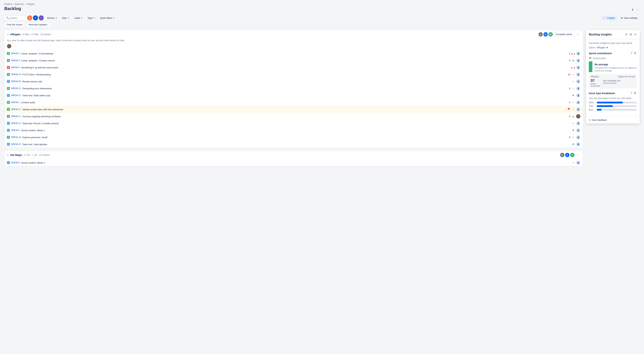 Image resolution: width=644 pixels, height=354 pixels. Describe the element at coordinates (322, 18) in the screenshot. I see `toolbar: 🔍 E B + Version ▼ Epic ▼ Label ▼ Type ▼ …` at that location.